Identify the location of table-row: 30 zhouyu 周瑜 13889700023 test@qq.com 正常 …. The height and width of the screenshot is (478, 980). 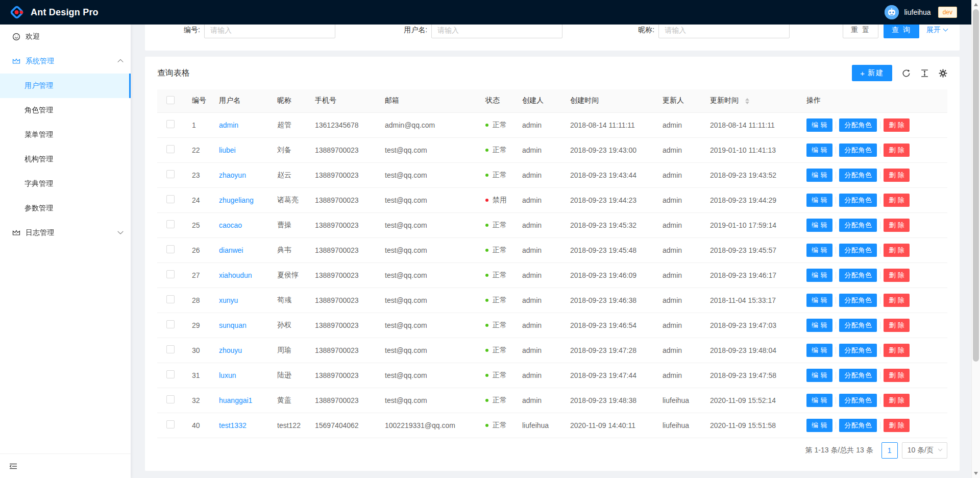
(552, 350).